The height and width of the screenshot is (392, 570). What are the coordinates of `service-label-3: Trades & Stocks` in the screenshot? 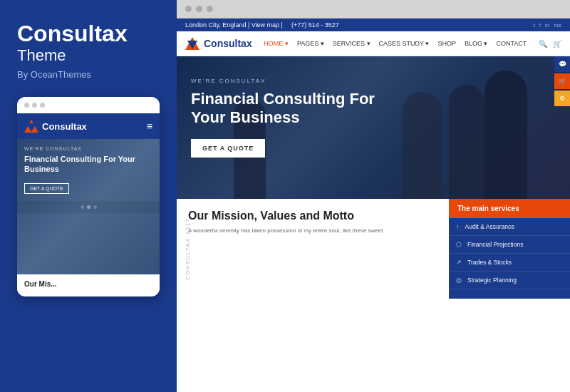 It's located at (489, 262).